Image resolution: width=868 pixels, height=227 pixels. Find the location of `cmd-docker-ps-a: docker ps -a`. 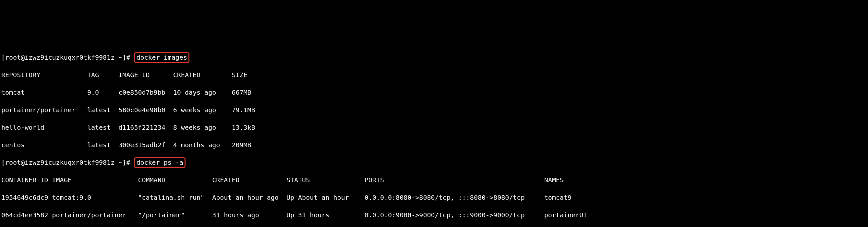

cmd-docker-ps-a: docker ps -a is located at coordinates (160, 162).